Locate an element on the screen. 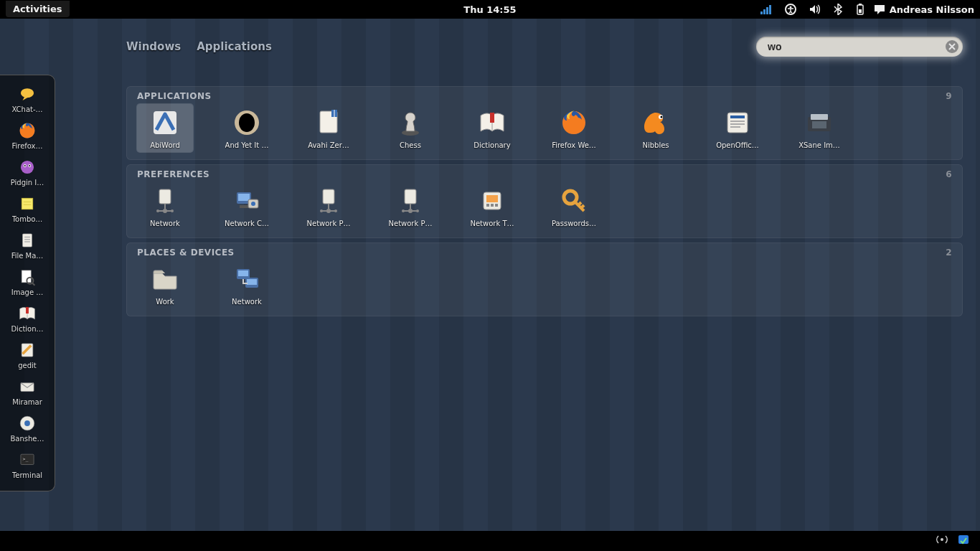 This screenshot has width=980, height=551. tray-network-icon is located at coordinates (942, 541).